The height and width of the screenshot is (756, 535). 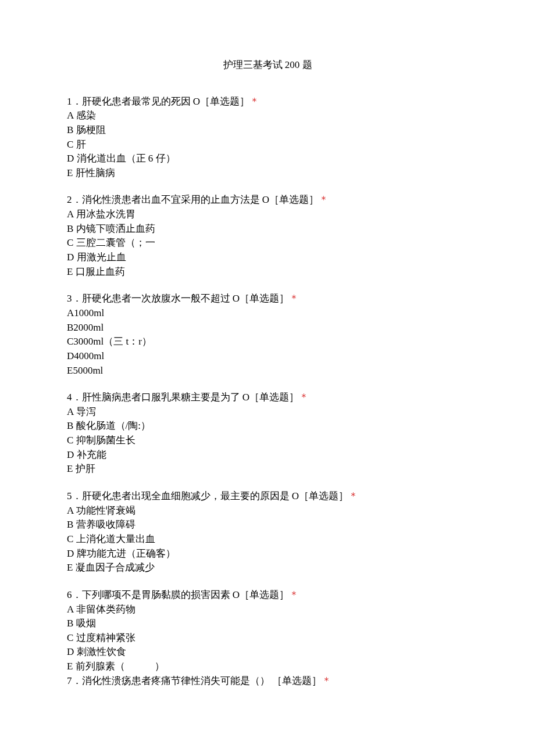 I want to click on question-text: ．肝硬化患者出现全血细胞减少，最主要的原因是 O［单选题］, so click(x=211, y=496).